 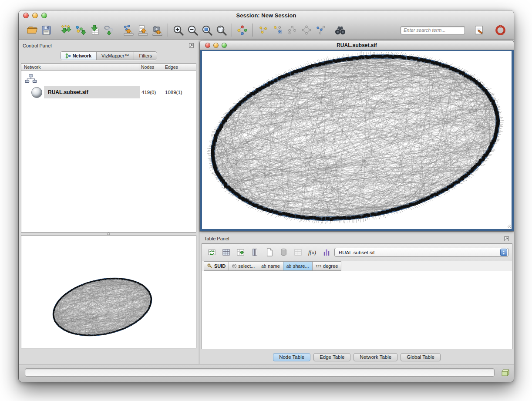 I want to click on find-button, so click(x=340, y=30).